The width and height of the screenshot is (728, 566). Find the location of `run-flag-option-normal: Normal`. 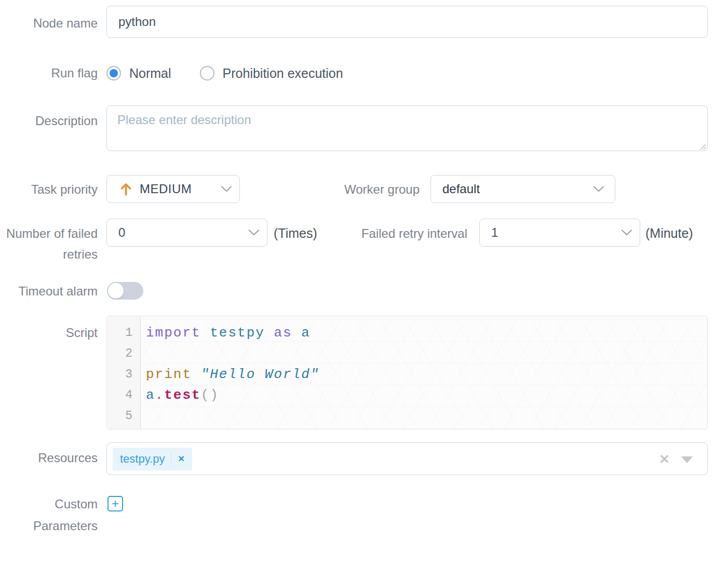

run-flag-option-normal: Normal is located at coordinates (139, 74).